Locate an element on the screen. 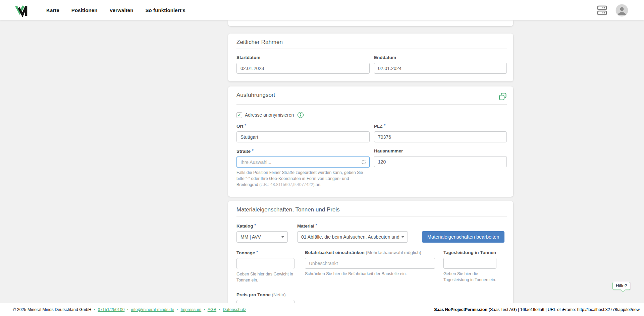 The image size is (644, 316). befahrbarkeit-label-text: Befahrbarkeit einschränken is located at coordinates (335, 253).